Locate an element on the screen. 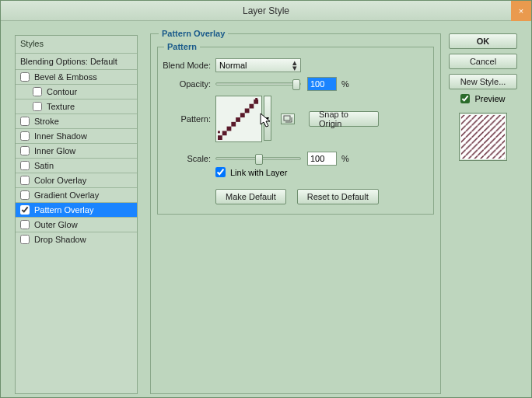 This screenshot has height=398, width=532. scale-input: 100 is located at coordinates (322, 159).